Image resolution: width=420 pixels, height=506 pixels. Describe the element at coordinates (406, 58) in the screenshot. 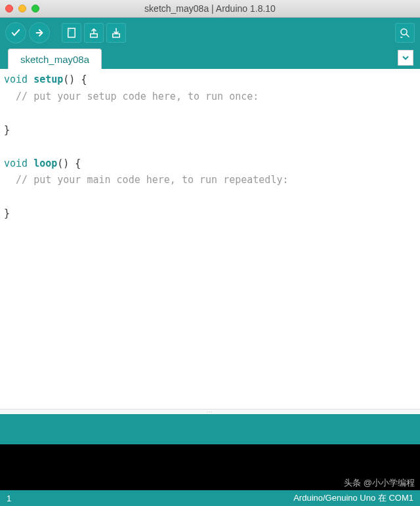

I see `tab-menu-button` at that location.